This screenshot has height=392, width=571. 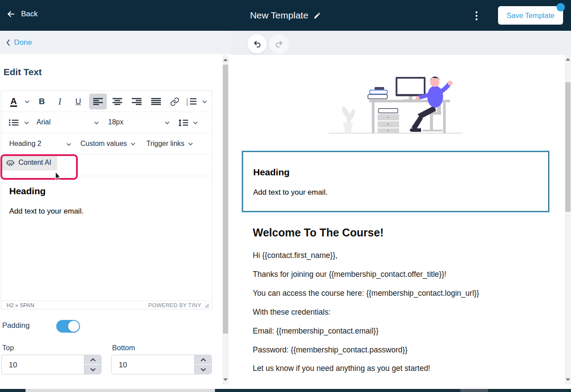 I want to click on link-button, so click(x=175, y=102).